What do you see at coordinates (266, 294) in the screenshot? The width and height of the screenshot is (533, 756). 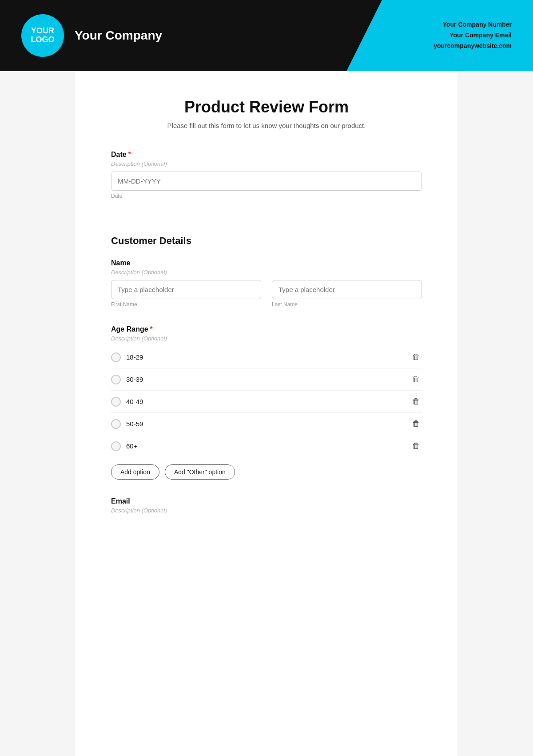 I see `name-row: First Name Last Name` at bounding box center [266, 294].